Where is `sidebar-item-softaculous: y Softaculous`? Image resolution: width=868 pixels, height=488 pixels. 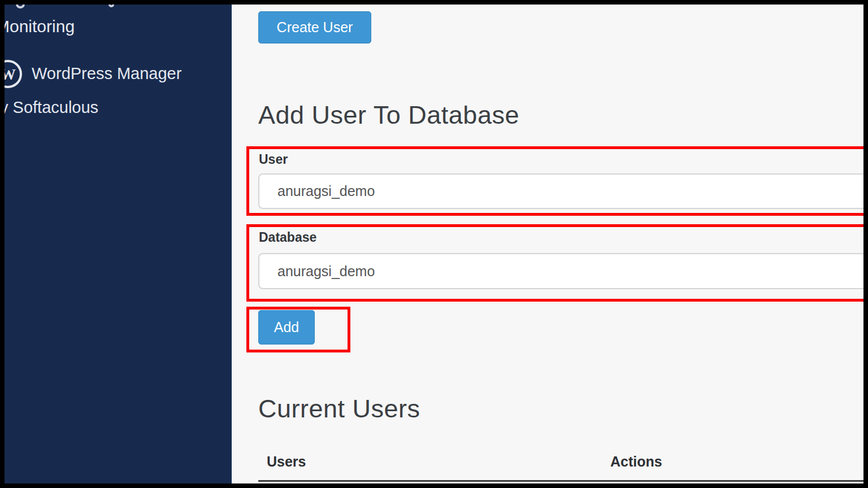
sidebar-item-softaculous: y Softaculous is located at coordinates (51, 107).